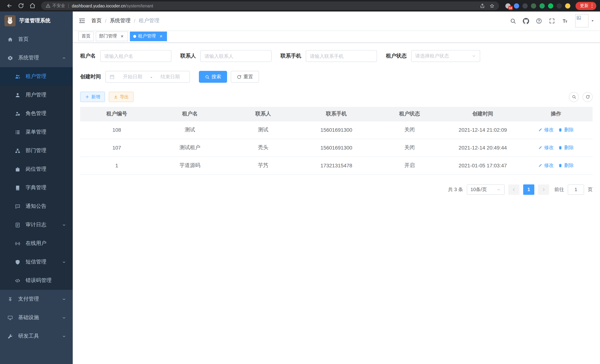  What do you see at coordinates (337, 166) in the screenshot?
I see `table-row: 1芋道源码芋艿17321315478开启2021-01-05 17:03:47修…` at bounding box center [337, 166].